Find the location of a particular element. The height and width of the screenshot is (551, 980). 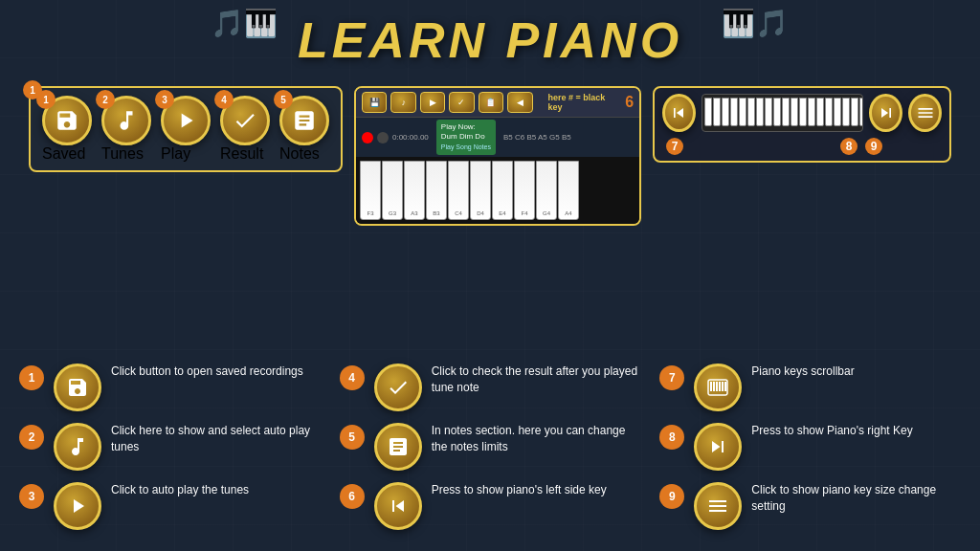

play-tool: 3 Play is located at coordinates (186, 129).